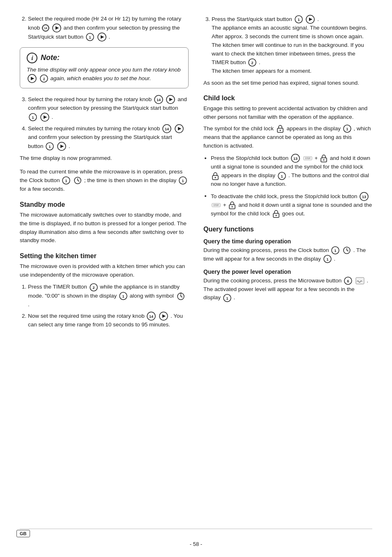 The width and height of the screenshot is (392, 557). Describe the element at coordinates (288, 186) in the screenshot. I see `child-lock-bullets: Press the Stop/child lock button 13 STOP…` at that location.